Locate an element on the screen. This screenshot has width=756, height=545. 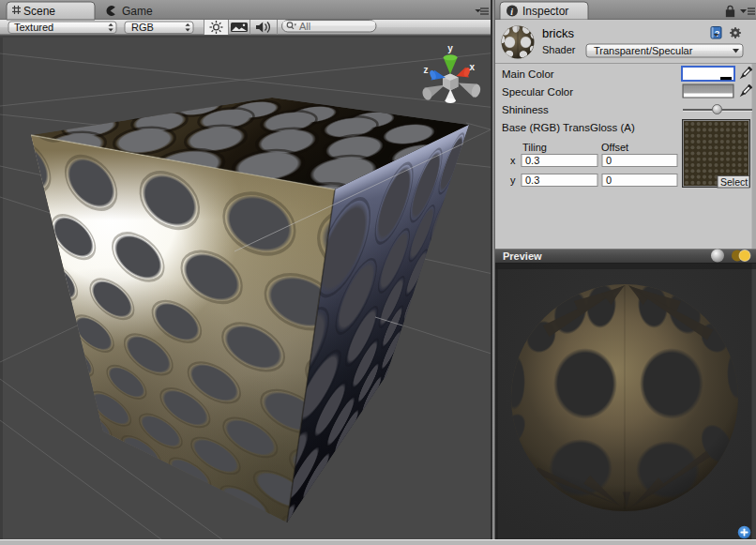
svg-text: Scene is located at coordinates (39, 11).